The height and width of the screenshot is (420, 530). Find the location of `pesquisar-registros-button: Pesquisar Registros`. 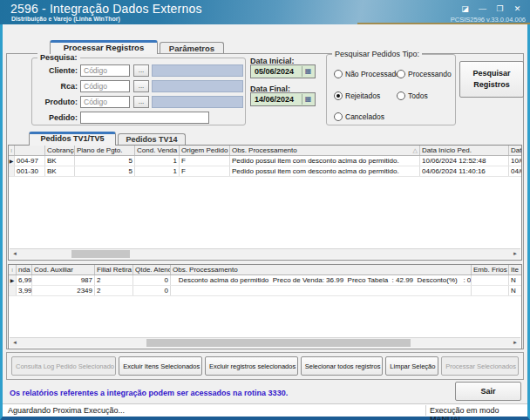

pesquisar-registros-button: Pesquisar Registros is located at coordinates (492, 79).